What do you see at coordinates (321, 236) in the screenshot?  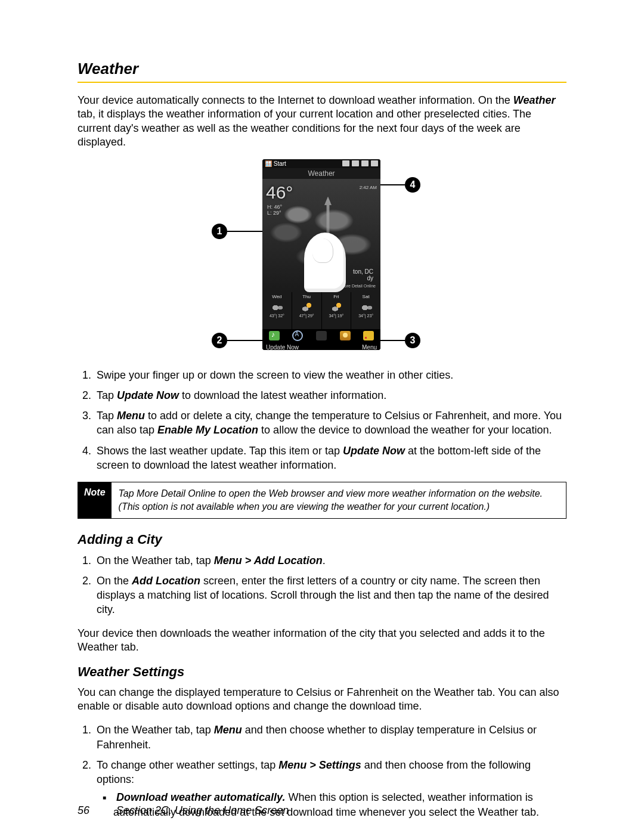 I see `weather-main-panel: 46° H: 46° L: 29° 2:42 AM ton, DC dy Mor…` at bounding box center [321, 236].